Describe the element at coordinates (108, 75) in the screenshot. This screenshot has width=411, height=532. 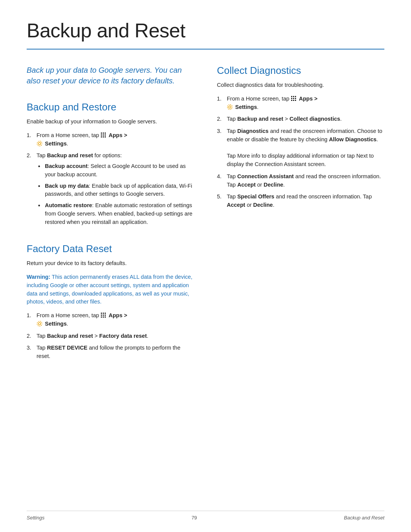
I see `intro-text: Back up your data to Google servers. You…` at that location.